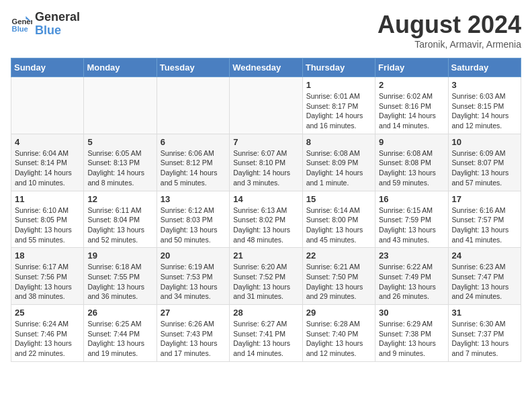 Image resolution: width=532 pixels, height=411 pixels. I want to click on cell-line: Sunset: 8:13 PM, so click(114, 163).